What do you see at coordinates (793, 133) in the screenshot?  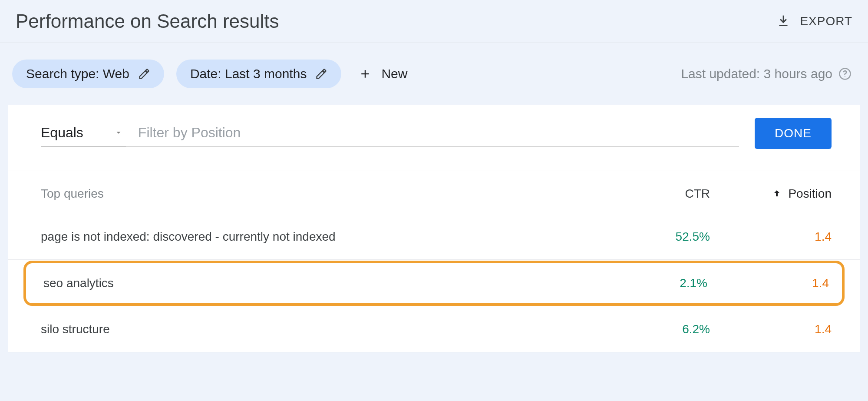 I see `done-button: DONE` at bounding box center [793, 133].